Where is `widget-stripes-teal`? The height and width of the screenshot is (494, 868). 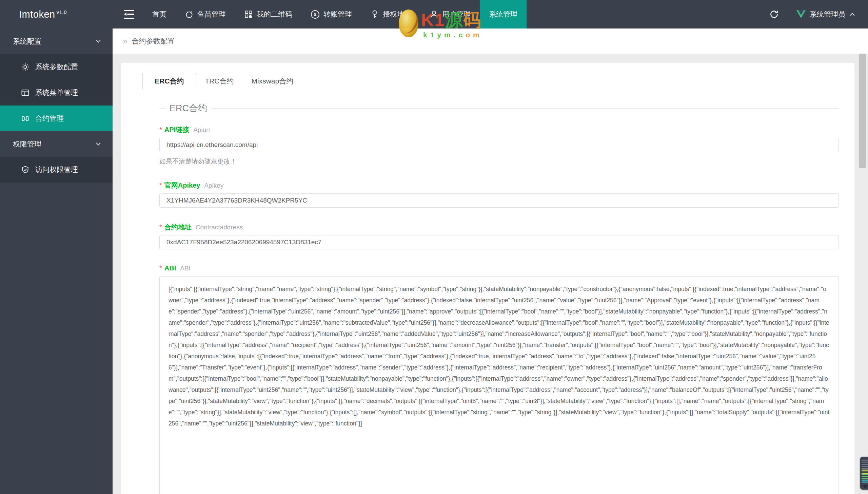 widget-stripes-teal is located at coordinates (865, 481).